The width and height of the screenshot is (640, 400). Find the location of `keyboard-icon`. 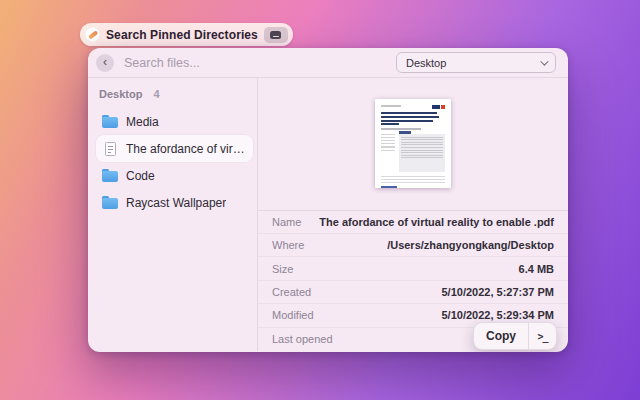

keyboard-icon is located at coordinates (276, 35).